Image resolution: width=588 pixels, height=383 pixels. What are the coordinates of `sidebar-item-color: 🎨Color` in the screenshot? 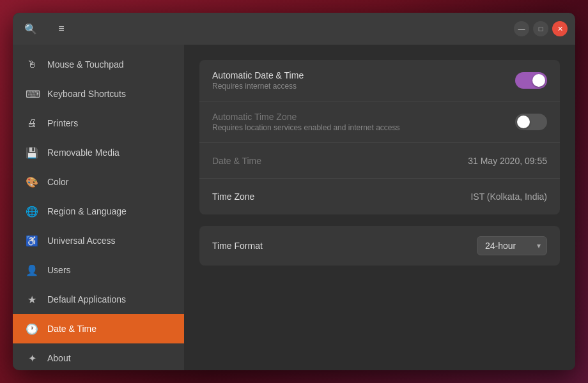 It's located at (98, 182).